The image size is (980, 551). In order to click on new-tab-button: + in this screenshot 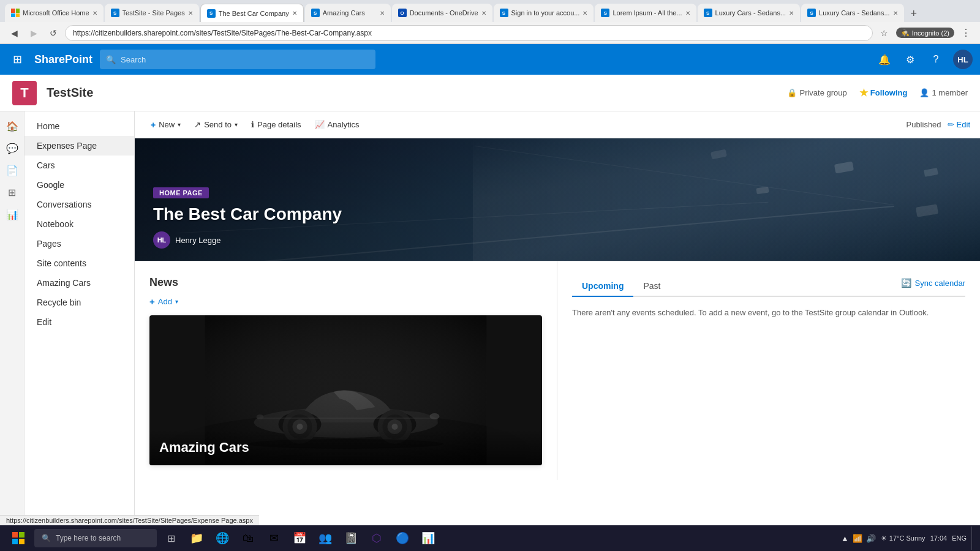, I will do `click(914, 13)`.